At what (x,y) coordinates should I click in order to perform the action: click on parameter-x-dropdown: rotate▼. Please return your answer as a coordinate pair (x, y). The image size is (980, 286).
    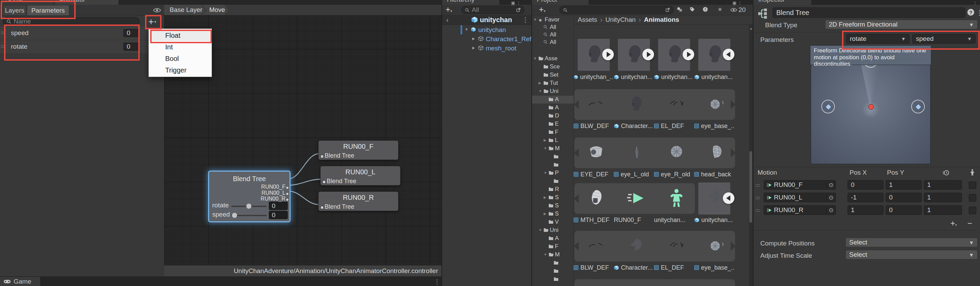
    Looking at the image, I should click on (878, 39).